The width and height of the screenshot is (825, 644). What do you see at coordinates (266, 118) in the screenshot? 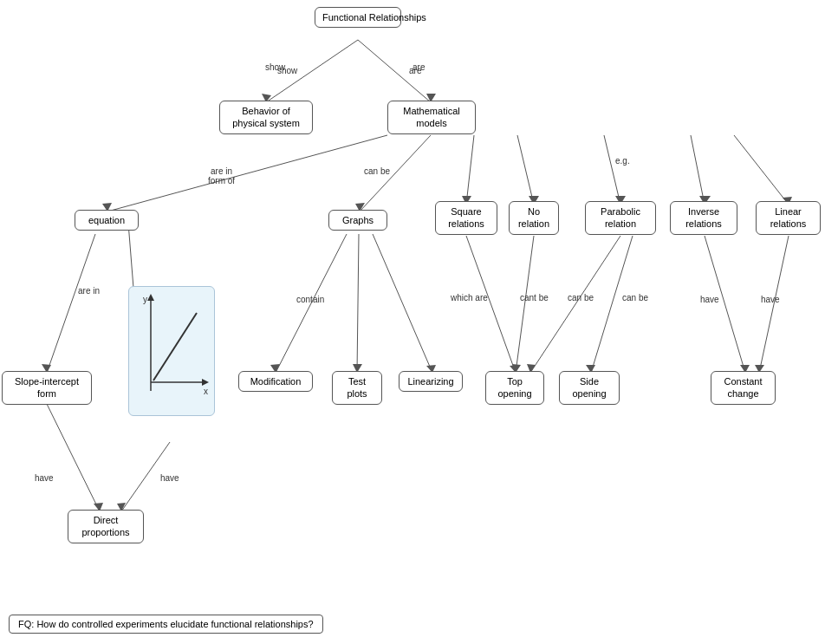
I see `node-behavior: Behavior ofphysical system` at bounding box center [266, 118].